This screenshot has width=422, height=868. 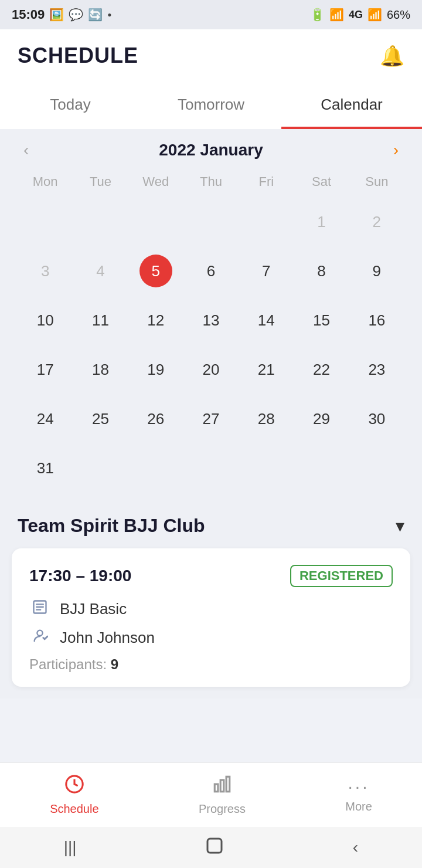 I want to click on cal-day-30: 30, so click(x=377, y=419).